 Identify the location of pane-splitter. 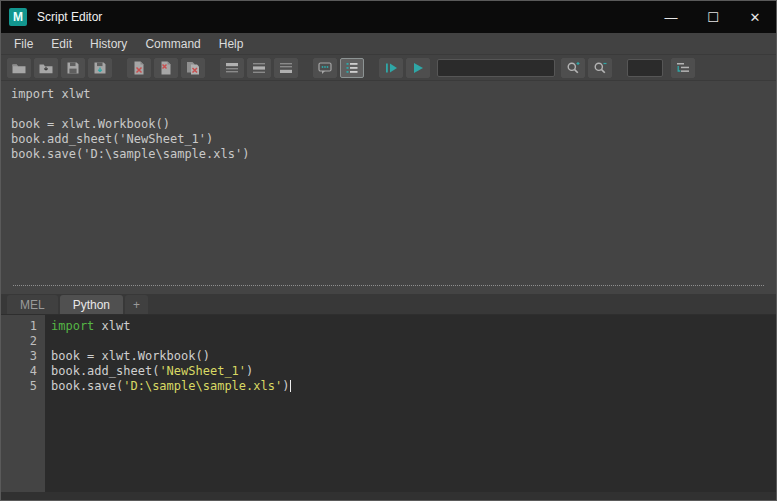
(388, 286).